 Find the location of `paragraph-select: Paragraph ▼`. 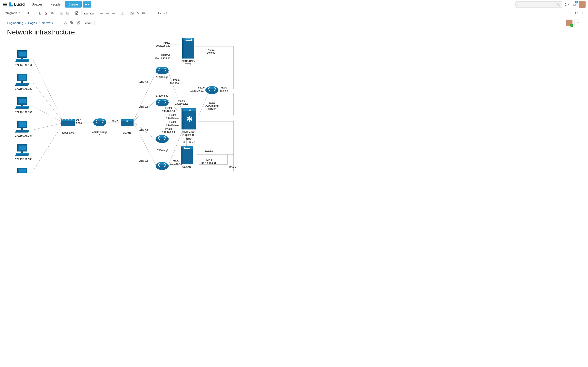

paragraph-select: Paragraph ▼ is located at coordinates (12, 13).